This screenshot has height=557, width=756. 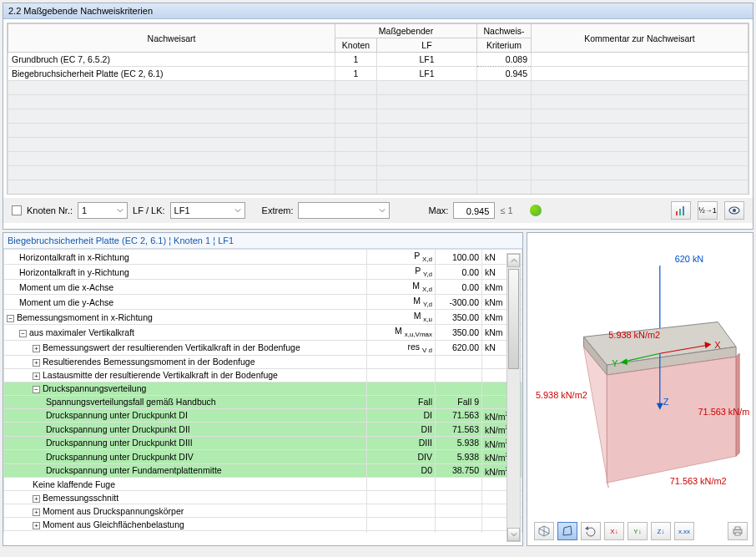 I want to click on chevron-down-icon, so click(x=382, y=210).